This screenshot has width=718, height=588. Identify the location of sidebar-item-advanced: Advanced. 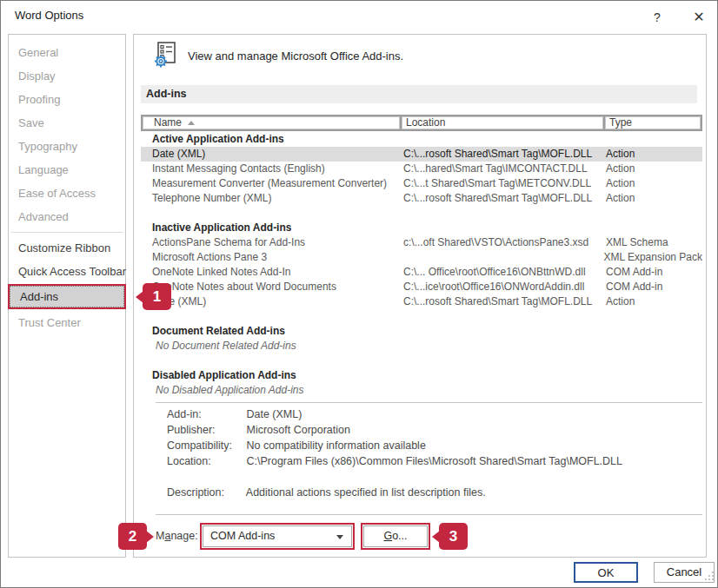
(67, 217).